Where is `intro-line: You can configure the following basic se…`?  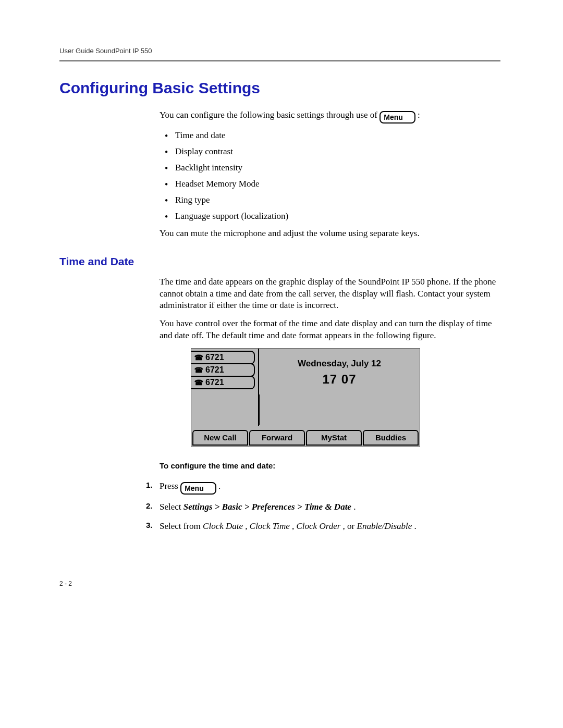 intro-line: You can configure the following basic se… is located at coordinates (330, 117).